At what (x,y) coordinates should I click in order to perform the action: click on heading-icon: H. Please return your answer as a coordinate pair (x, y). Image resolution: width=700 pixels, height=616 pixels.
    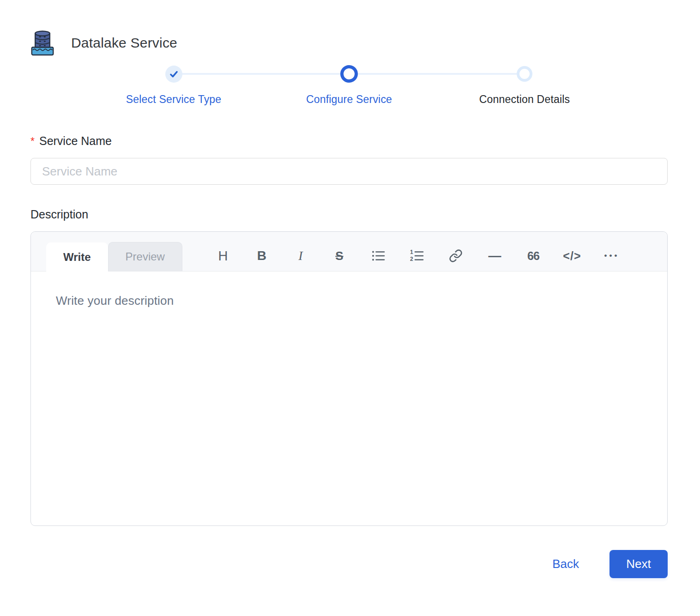
    Looking at the image, I should click on (223, 256).